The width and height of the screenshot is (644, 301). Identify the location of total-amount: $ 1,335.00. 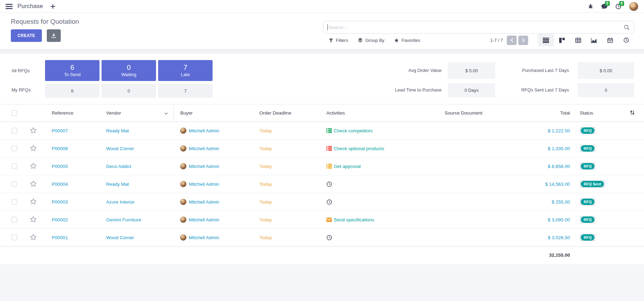
(559, 149).